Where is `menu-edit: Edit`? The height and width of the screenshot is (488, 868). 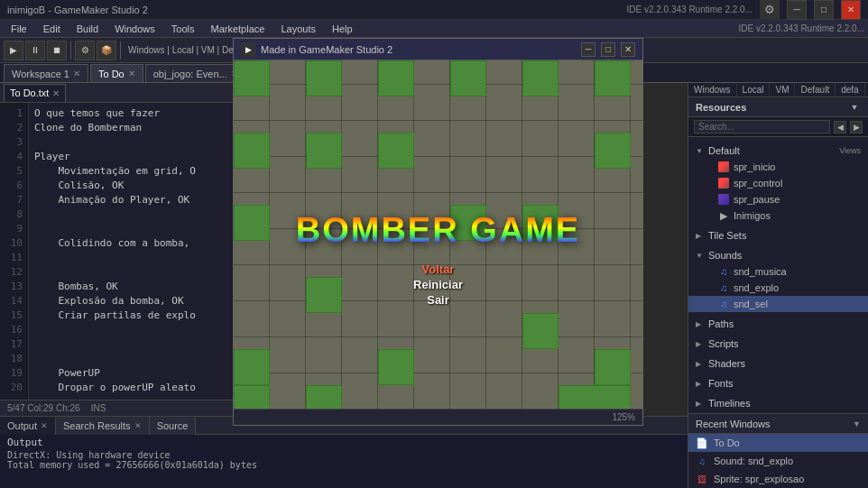 menu-edit: Edit is located at coordinates (52, 29).